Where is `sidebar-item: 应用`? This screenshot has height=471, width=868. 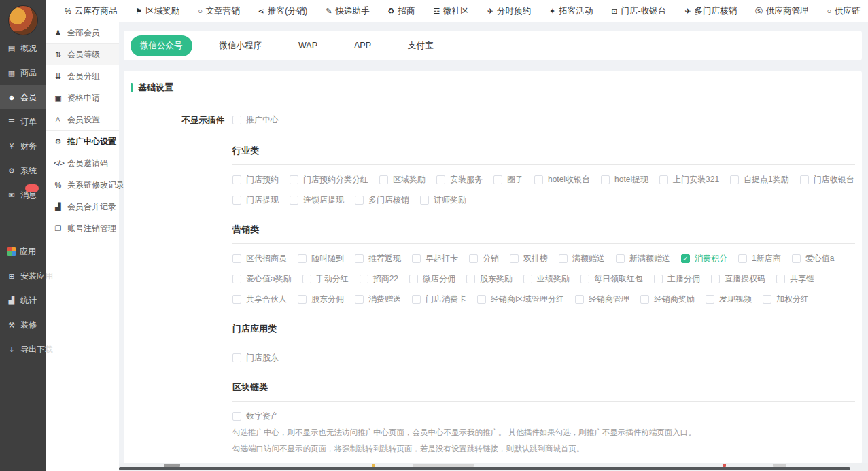
sidebar-item: 应用 is located at coordinates (23, 251).